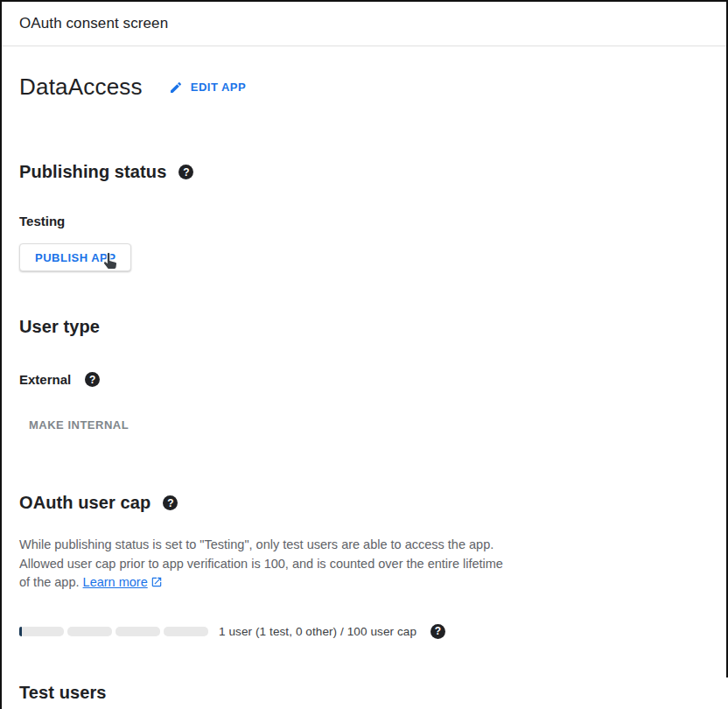 The height and width of the screenshot is (709, 728). Describe the element at coordinates (116, 582) in the screenshot. I see `learn-more-label: Learn more` at that location.